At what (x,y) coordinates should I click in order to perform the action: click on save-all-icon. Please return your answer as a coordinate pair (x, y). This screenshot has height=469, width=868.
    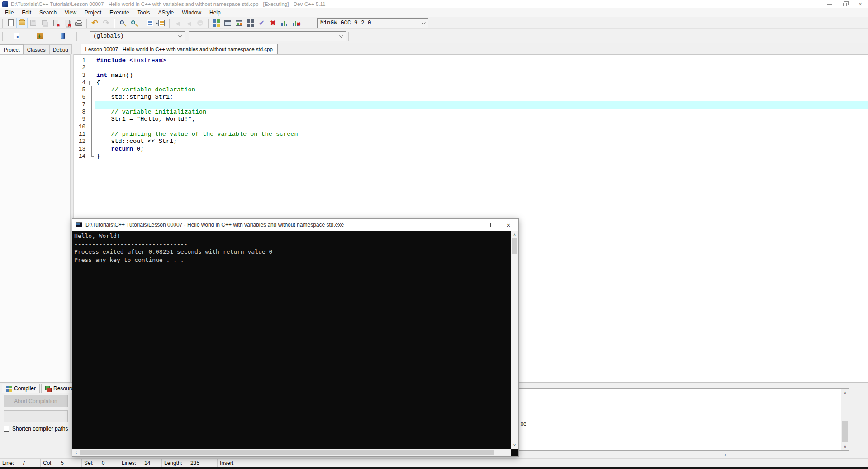
    Looking at the image, I should click on (44, 23).